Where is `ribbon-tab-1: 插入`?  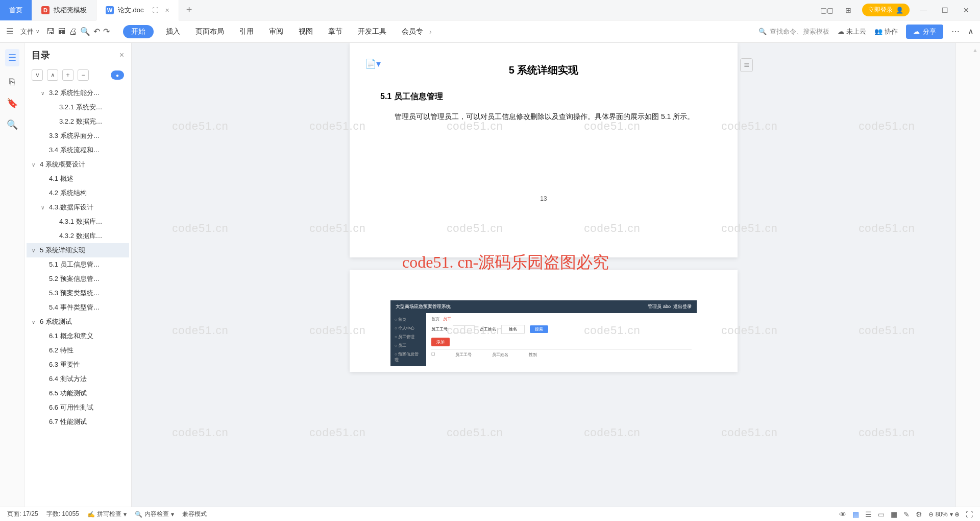 ribbon-tab-1: 插入 is located at coordinates (173, 32).